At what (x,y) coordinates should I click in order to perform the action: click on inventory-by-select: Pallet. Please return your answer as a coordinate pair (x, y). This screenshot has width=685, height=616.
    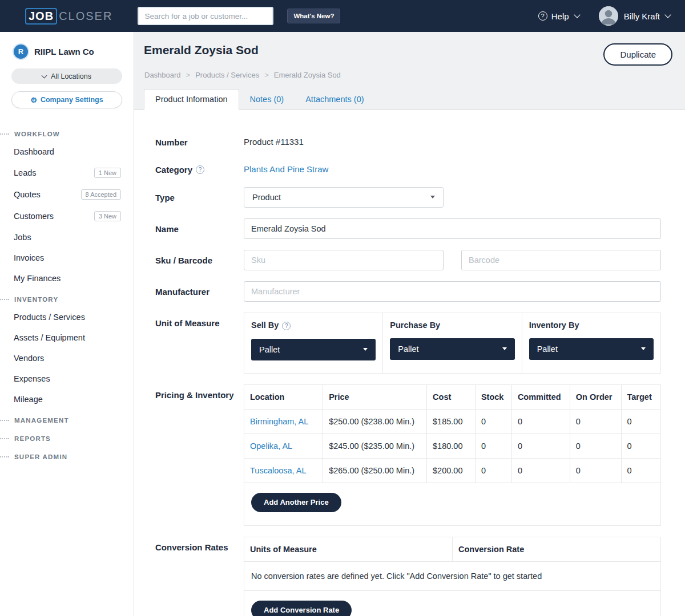
    Looking at the image, I should click on (591, 349).